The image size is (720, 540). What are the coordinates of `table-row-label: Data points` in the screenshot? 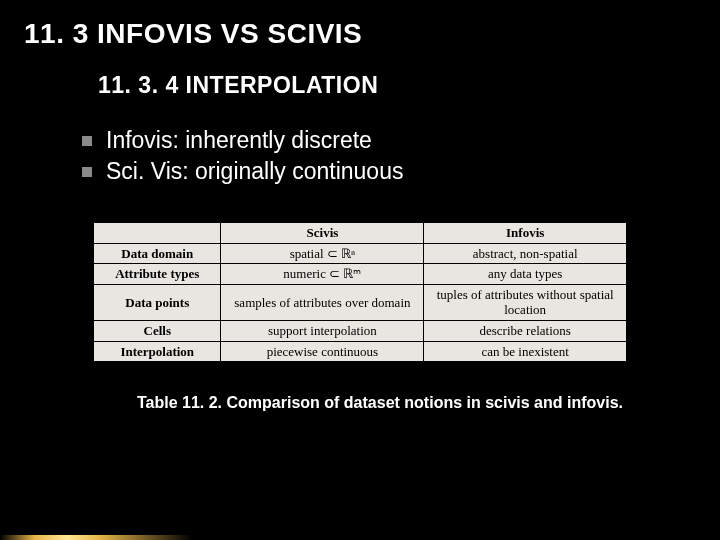 It's located at (158, 302).